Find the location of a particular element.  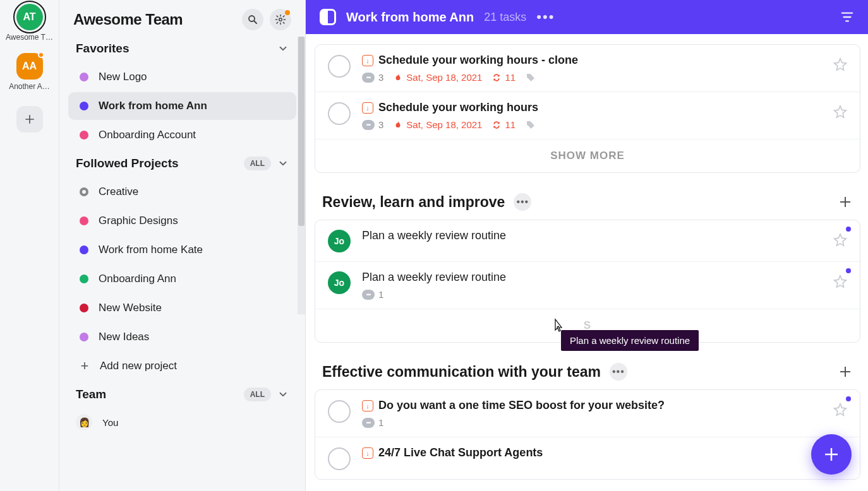

team-label: Awesome T… is located at coordinates (29, 37).